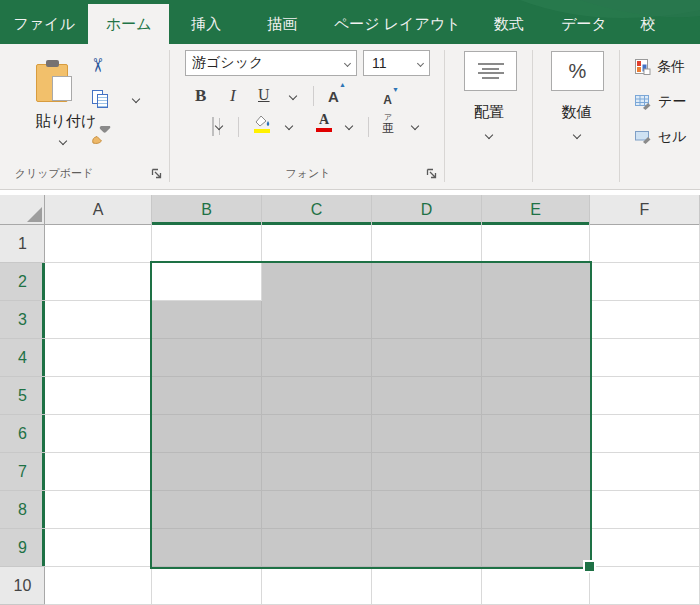  I want to click on ribbon-tab-insert: 挿入, so click(206, 24).